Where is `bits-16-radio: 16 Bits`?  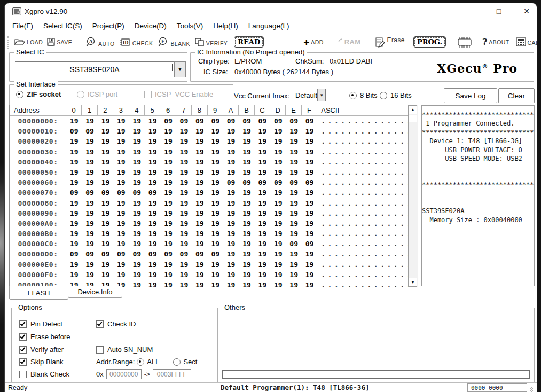
bits-16-radio: 16 Bits is located at coordinates (396, 95).